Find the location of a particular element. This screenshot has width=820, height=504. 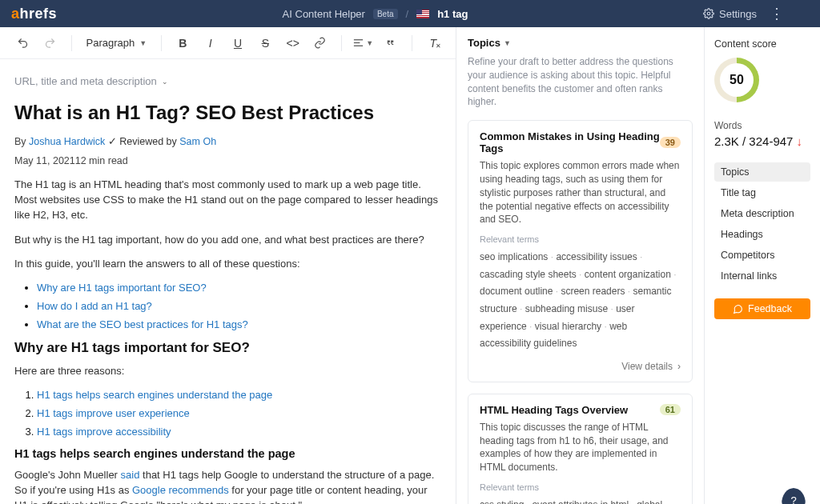

breadcrumb-topic: h1 tag is located at coordinates (452, 14).